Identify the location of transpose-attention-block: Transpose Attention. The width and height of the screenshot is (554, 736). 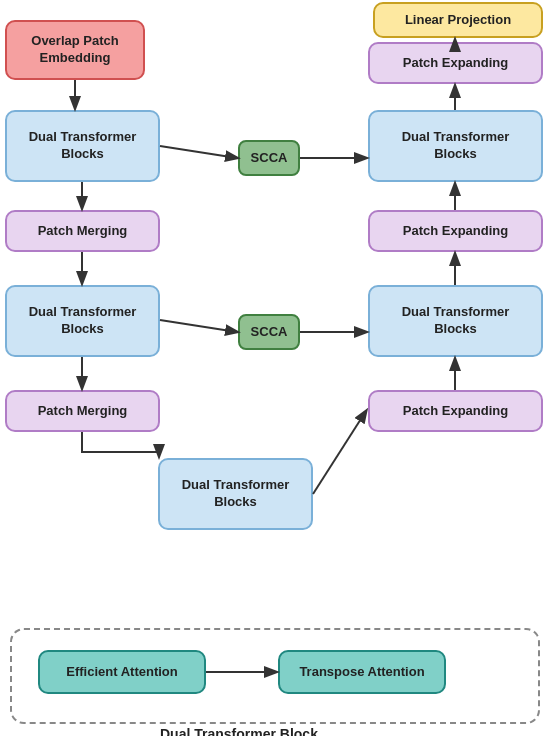
(362, 672).